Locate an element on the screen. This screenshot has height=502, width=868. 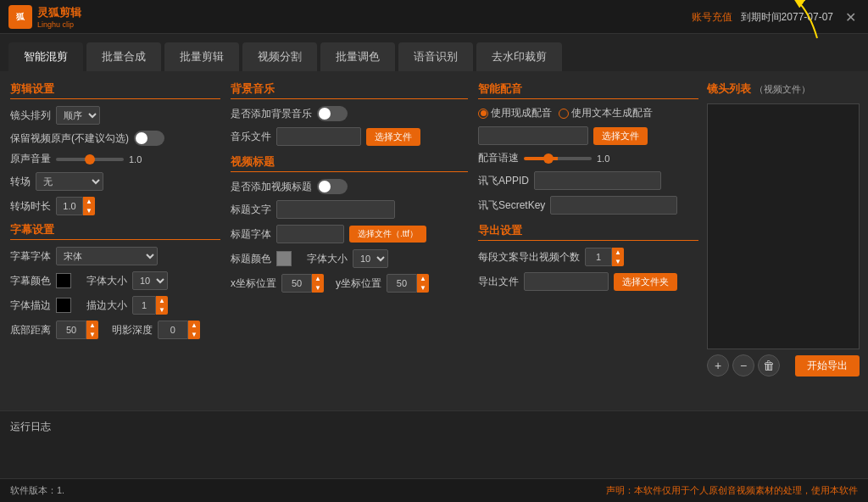
stroke-size-up: ▲ is located at coordinates (162, 300).